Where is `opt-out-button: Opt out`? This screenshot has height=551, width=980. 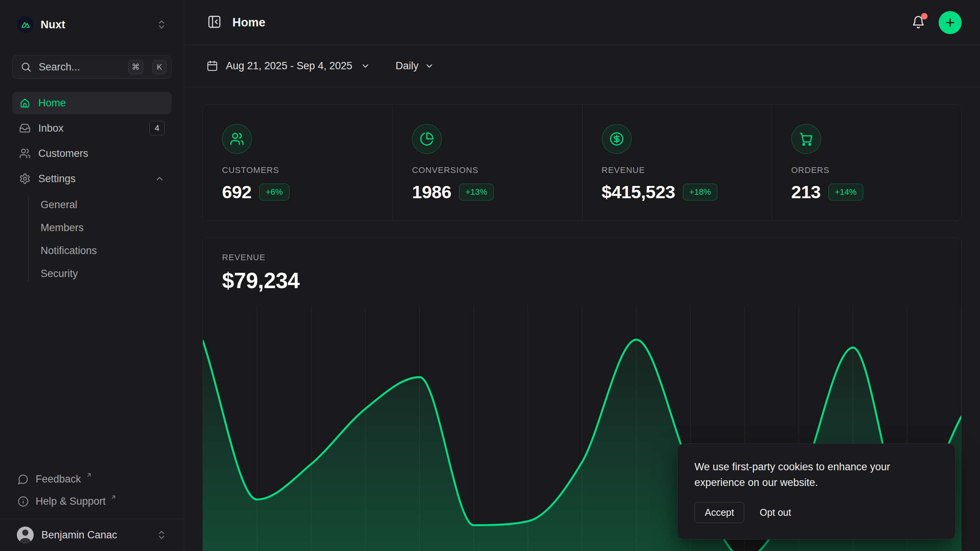 opt-out-button: Opt out is located at coordinates (775, 513).